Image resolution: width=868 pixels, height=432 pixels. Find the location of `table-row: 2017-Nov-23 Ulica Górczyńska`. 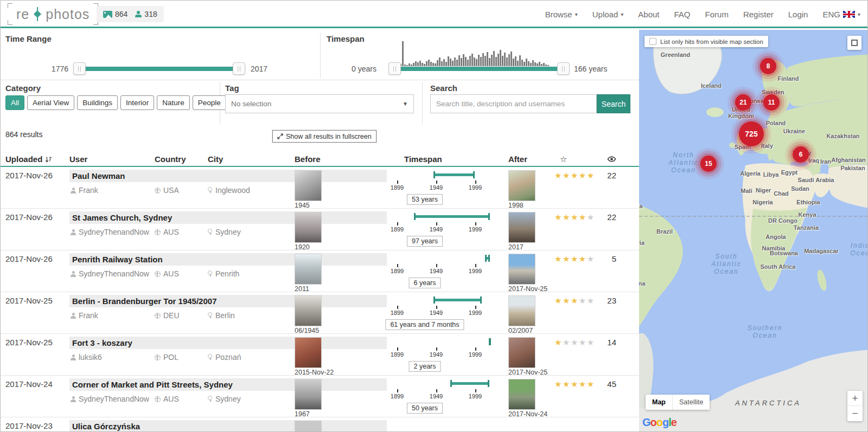

table-row: 2017-Nov-23 Ulica Górczyńska is located at coordinates (320, 425).